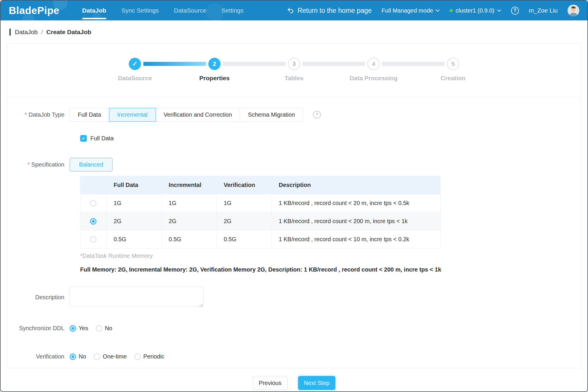 The height and width of the screenshot is (392, 588). Describe the element at coordinates (38, 298) in the screenshot. I see `description-label: Description` at that location.